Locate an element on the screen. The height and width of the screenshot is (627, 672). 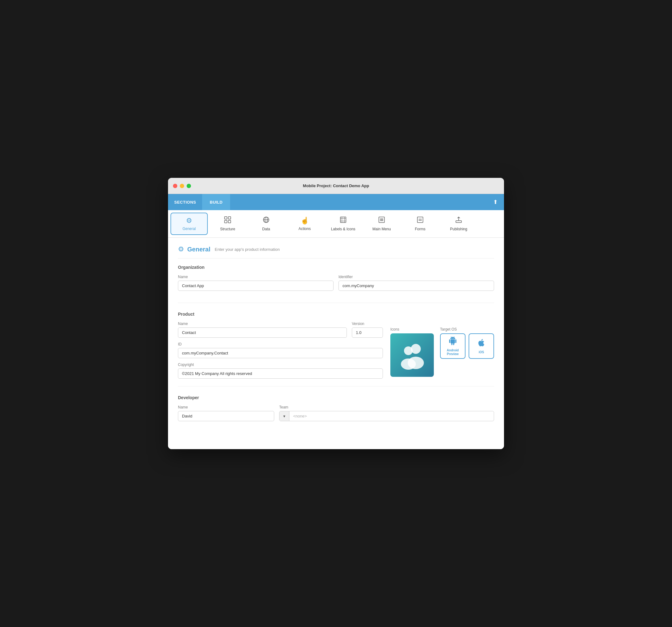
ios-label: iOS is located at coordinates (481, 352).